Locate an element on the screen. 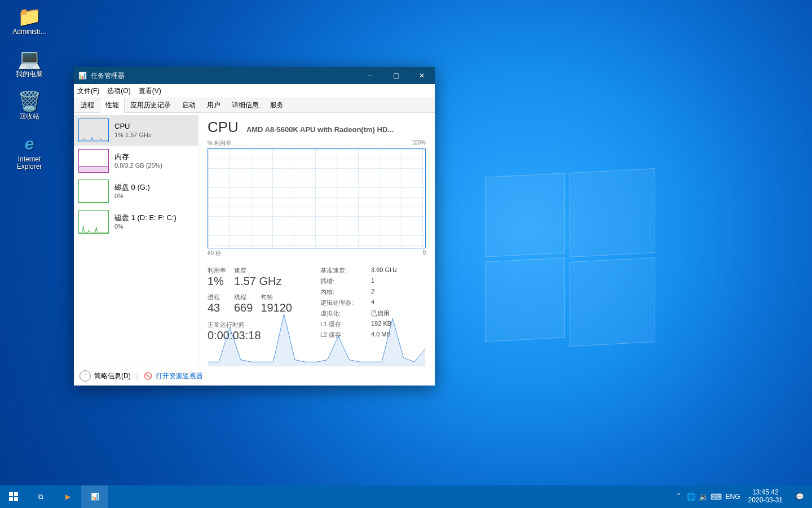  user-folder-icon: 📁 is located at coordinates (29, 16).